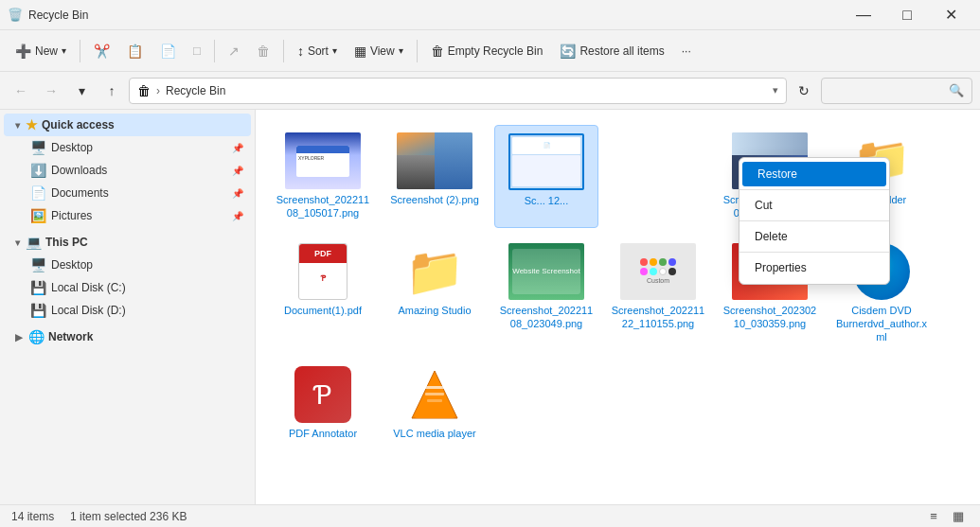 Image resolution: width=980 pixels, height=527 pixels. Describe the element at coordinates (686, 51) in the screenshot. I see `more-button: ···` at that location.